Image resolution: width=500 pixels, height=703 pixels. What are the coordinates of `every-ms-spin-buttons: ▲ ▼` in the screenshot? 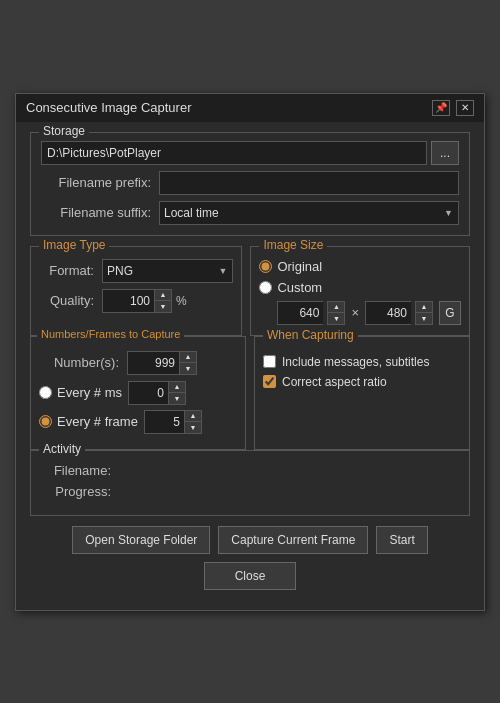 It's located at (177, 393).